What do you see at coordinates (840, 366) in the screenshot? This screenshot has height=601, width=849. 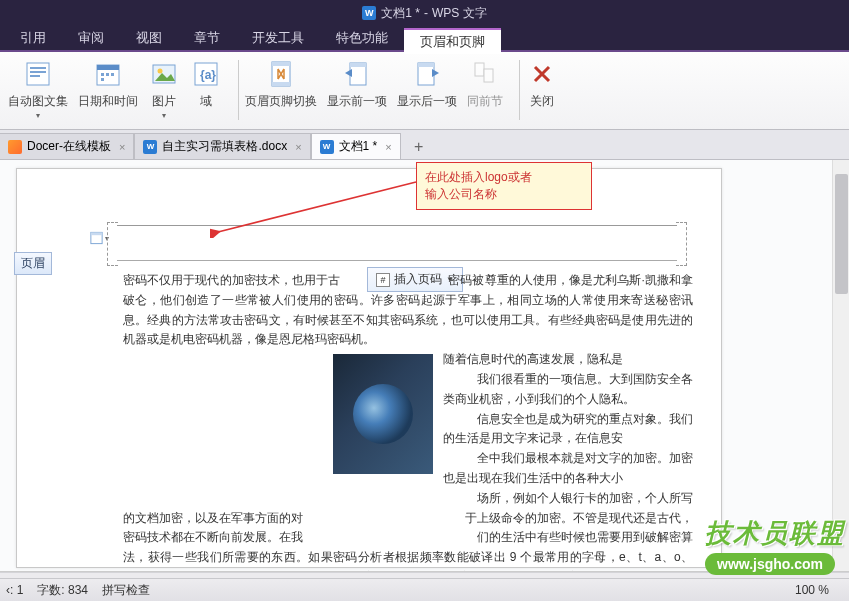 I see `vertical-scrollbar` at bounding box center [840, 366].